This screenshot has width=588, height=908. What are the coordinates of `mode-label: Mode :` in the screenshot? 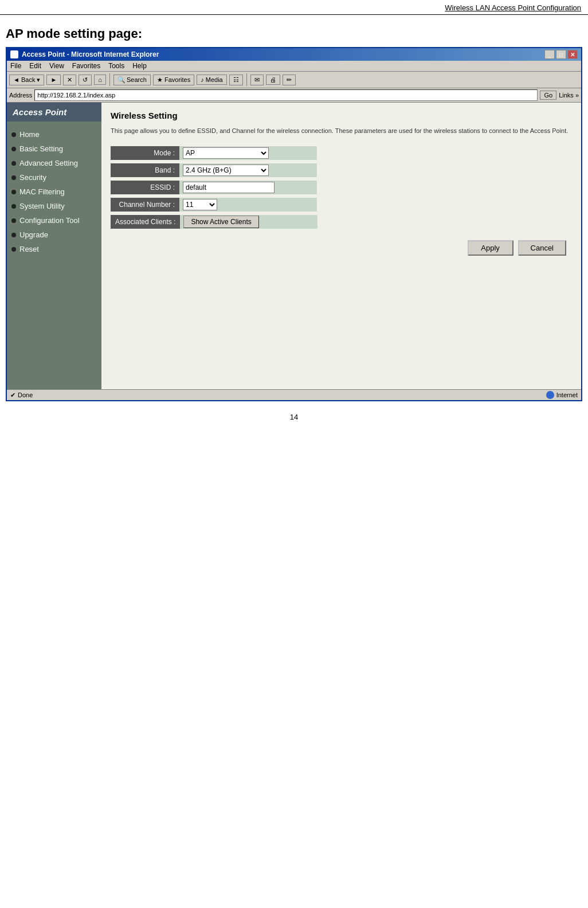 It's located at (145, 153).